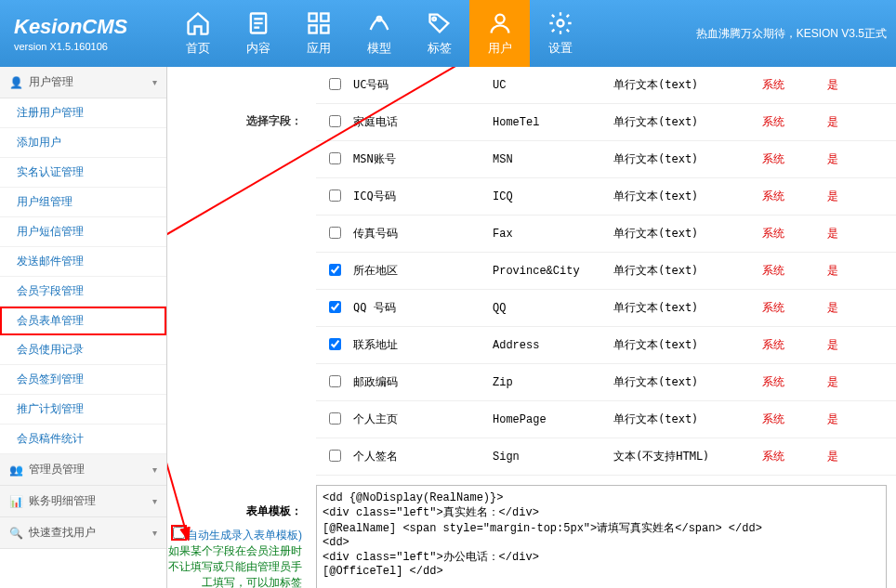 The width and height of the screenshot is (896, 588). I want to click on sidebar-group-title: 用户管理, so click(51, 82).